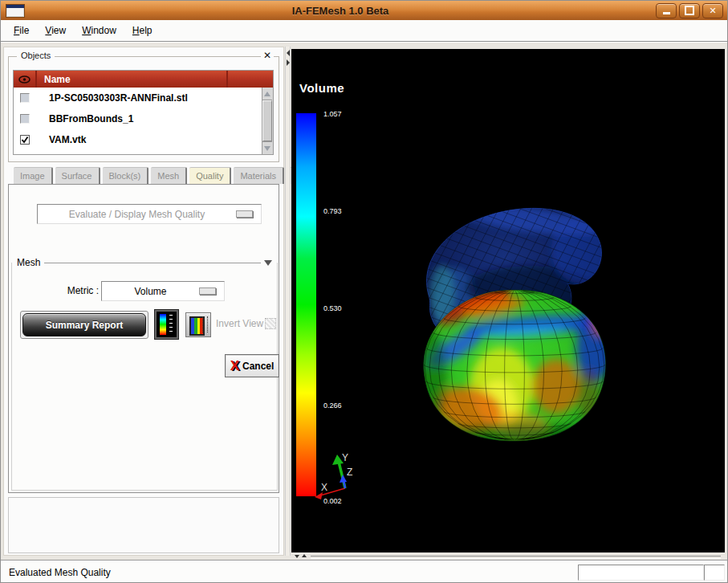 Image resolution: width=728 pixels, height=583 pixels. I want to click on objects-close-icon: ✕, so click(267, 55).